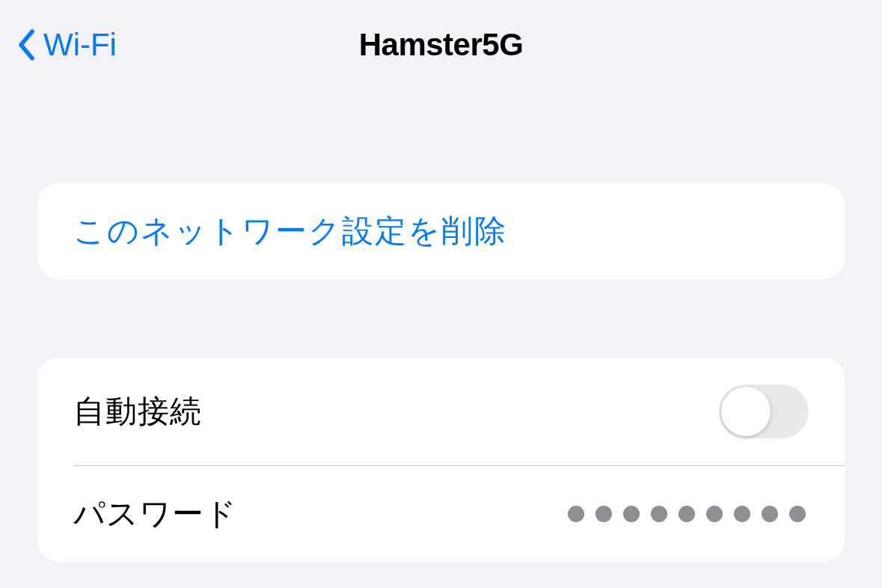 Image resolution: width=882 pixels, height=588 pixels. Describe the element at coordinates (441, 514) in the screenshot. I see `password-row: パスワード` at that location.